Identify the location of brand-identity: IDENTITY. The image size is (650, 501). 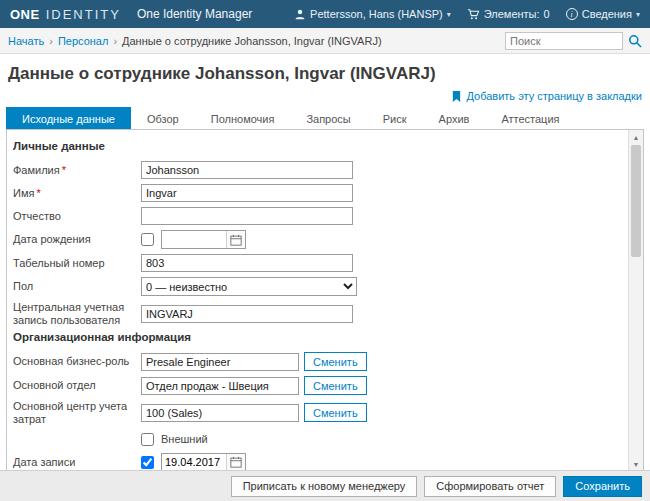
(84, 14).